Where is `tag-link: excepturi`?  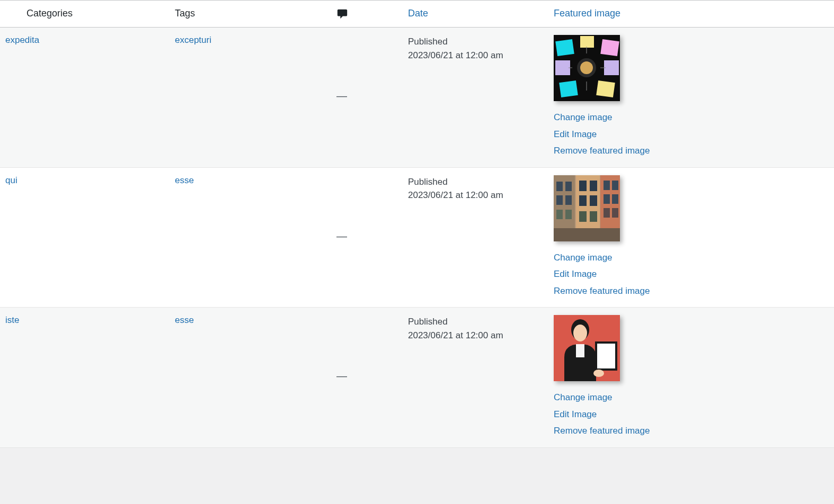
tag-link: excepturi is located at coordinates (193, 40).